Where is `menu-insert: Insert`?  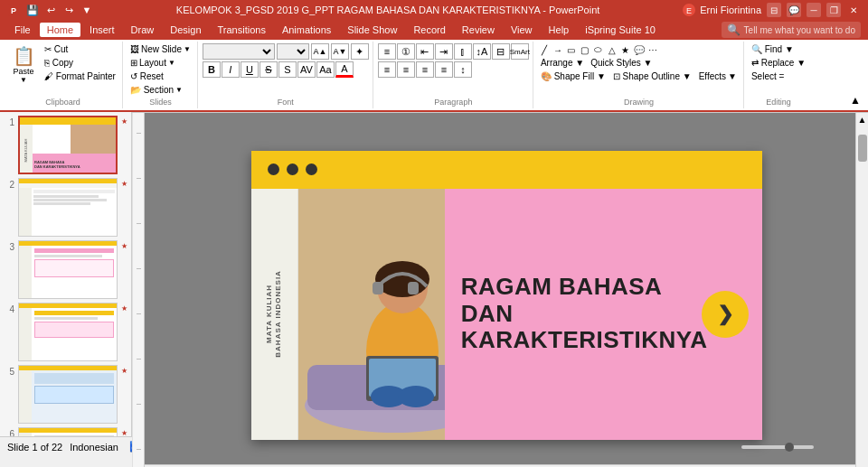
menu-insert: Insert is located at coordinates (102, 30).